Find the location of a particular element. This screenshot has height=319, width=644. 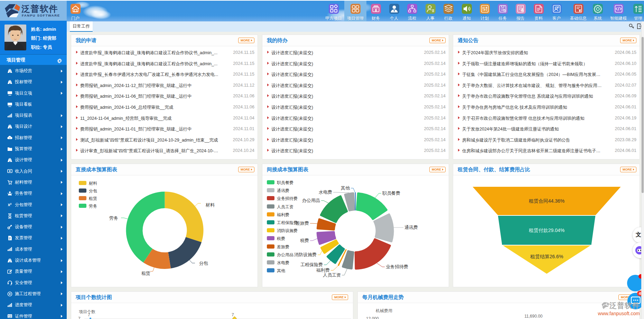

svg-text: 税费 is located at coordinates (305, 240).